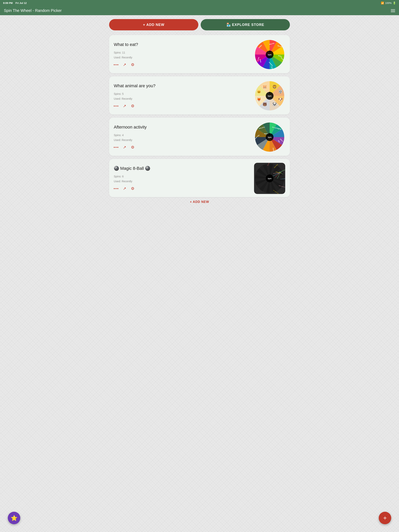  I want to click on card-info-what-to-eat: What to eat? Spins: 11 Used: Recently ↗ …, so click(182, 55).